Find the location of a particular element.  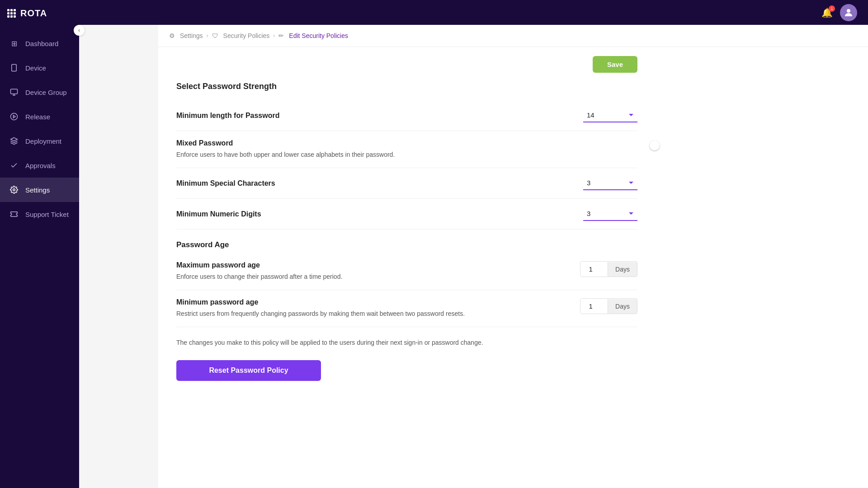

max-age-label: Maximum password age is located at coordinates (259, 265).